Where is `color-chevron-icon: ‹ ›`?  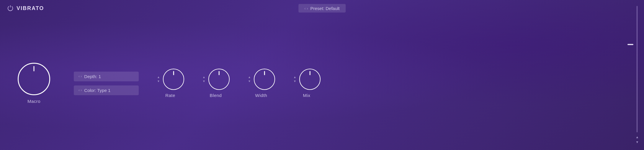 color-chevron-icon: ‹ › is located at coordinates (80, 90).